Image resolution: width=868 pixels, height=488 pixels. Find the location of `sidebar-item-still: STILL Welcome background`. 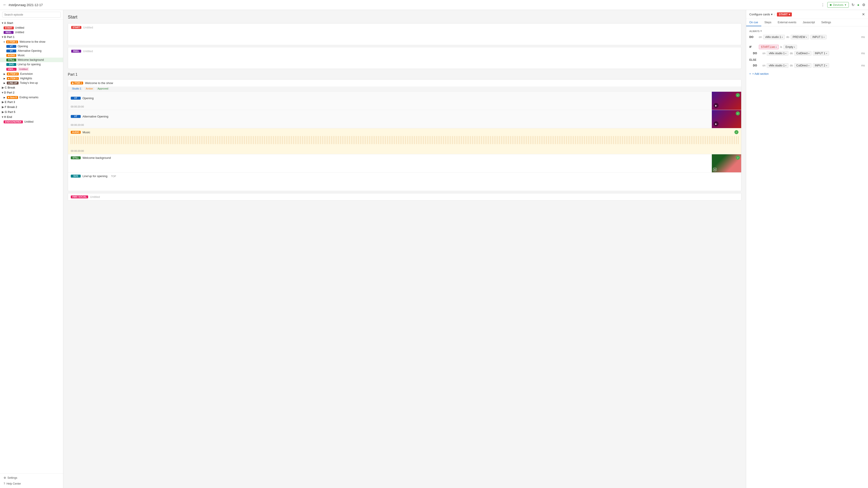

sidebar-item-still: STILL Welcome background is located at coordinates (32, 60).